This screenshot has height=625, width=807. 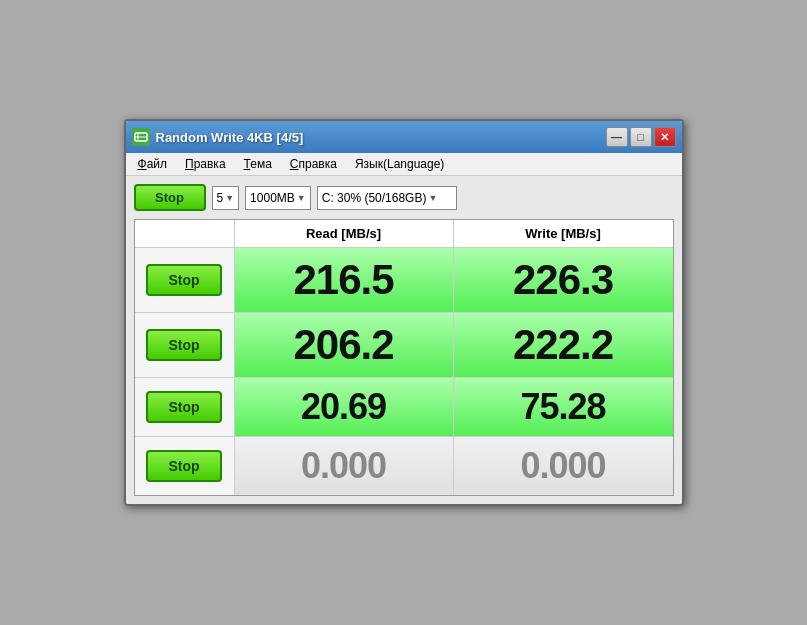 What do you see at coordinates (314, 164) in the screenshot?
I see `menu-help: Справка` at bounding box center [314, 164].